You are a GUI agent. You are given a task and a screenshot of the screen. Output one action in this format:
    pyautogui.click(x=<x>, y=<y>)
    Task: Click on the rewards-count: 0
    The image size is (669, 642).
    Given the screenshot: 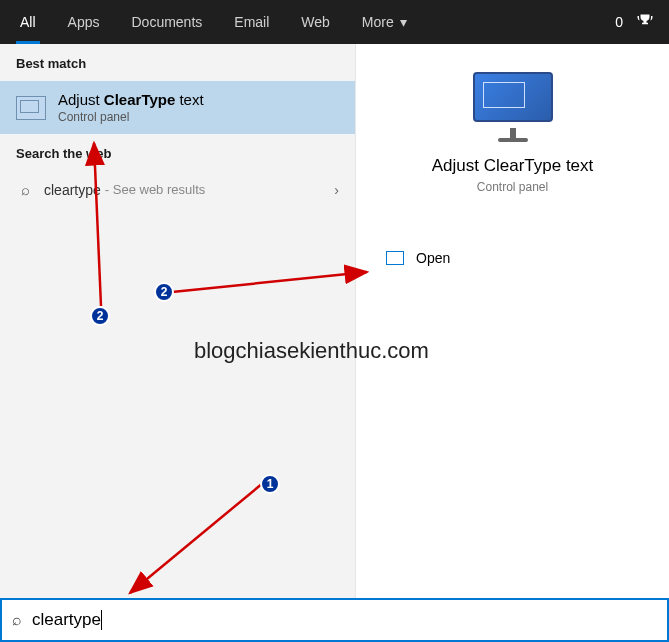 What is the action you would take?
    pyautogui.click(x=619, y=22)
    